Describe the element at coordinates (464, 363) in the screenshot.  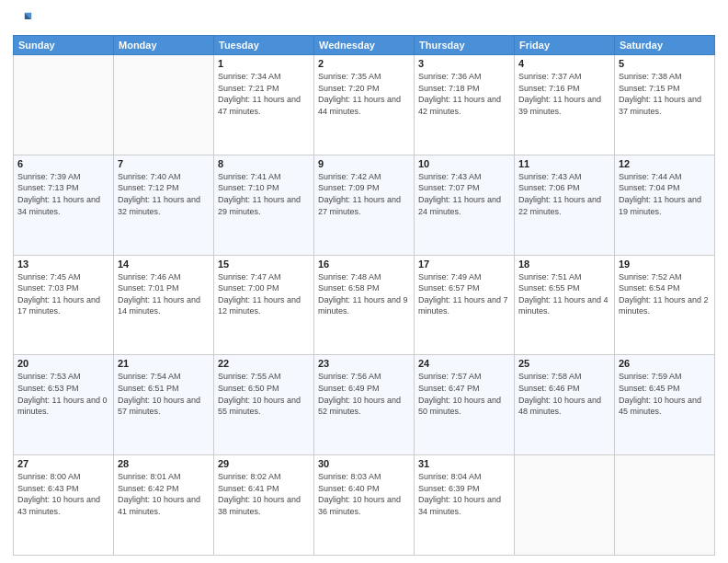
I see `day-number: 24` at that location.